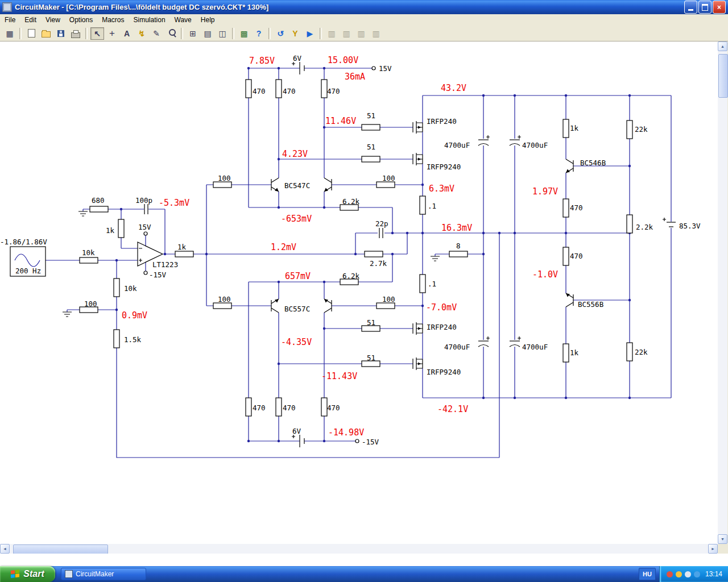  What do you see at coordinates (259, 34) in the screenshot?
I see `help-tool-button: ?` at bounding box center [259, 34].